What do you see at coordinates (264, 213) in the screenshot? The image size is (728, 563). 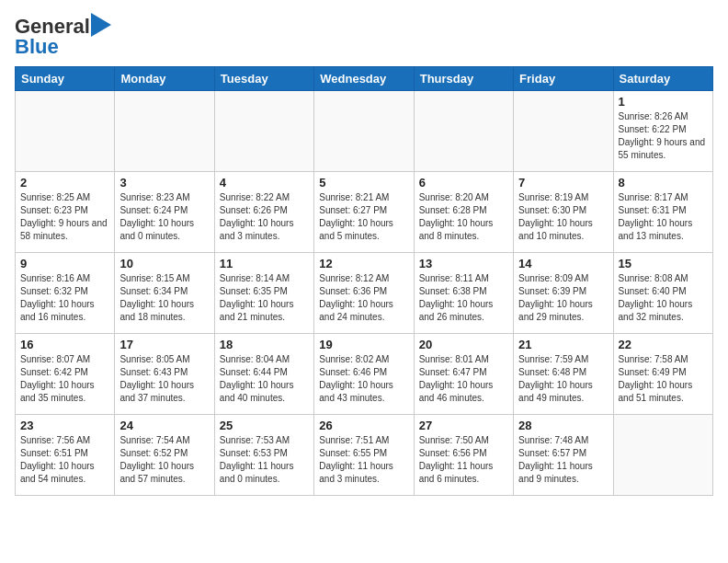 I see `calendar-cell: 4Sunrise: 8:22 AM Sunset: 6:26 PM Daylig…` at bounding box center [264, 213].